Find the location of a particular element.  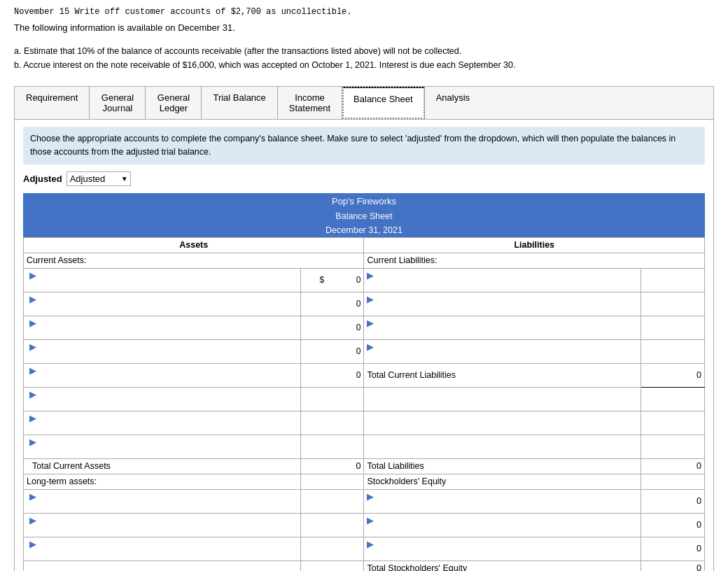

arrow-icon-r1: ▶ is located at coordinates (371, 276).